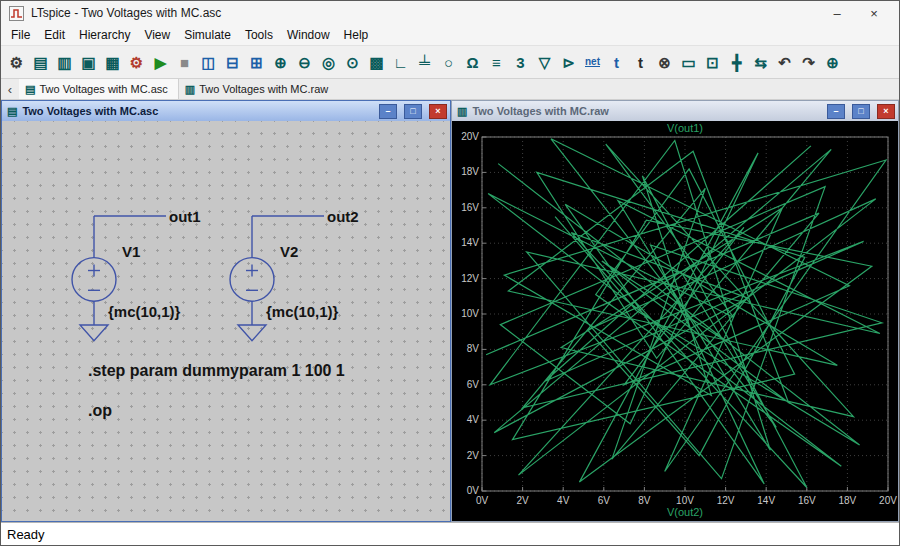  Describe the element at coordinates (760, 62) in the screenshot. I see `drag-icon: ⇆` at that location.